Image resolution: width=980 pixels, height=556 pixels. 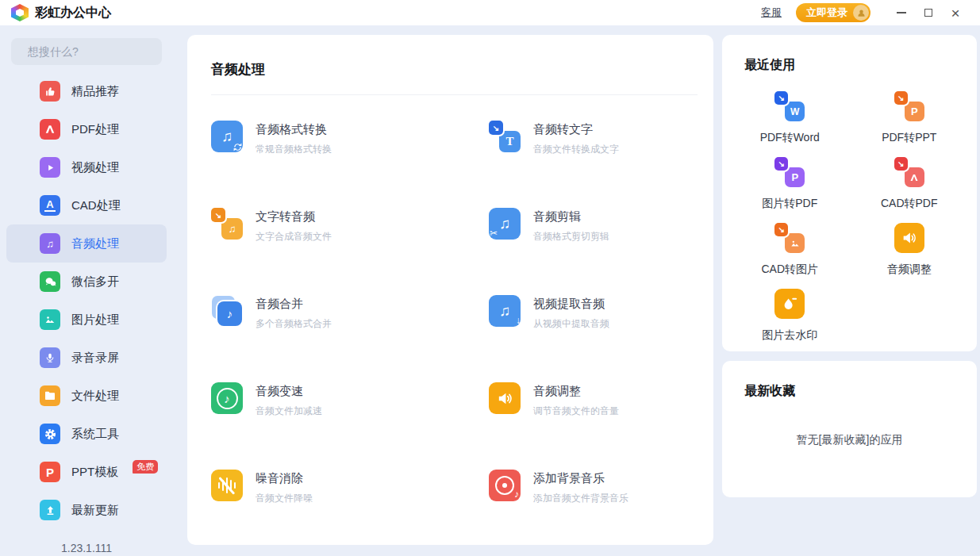 What do you see at coordinates (350, 138) in the screenshot?
I see `tool-audio-format-convert: 音频格式转换 常规音频格式转换` at bounding box center [350, 138].